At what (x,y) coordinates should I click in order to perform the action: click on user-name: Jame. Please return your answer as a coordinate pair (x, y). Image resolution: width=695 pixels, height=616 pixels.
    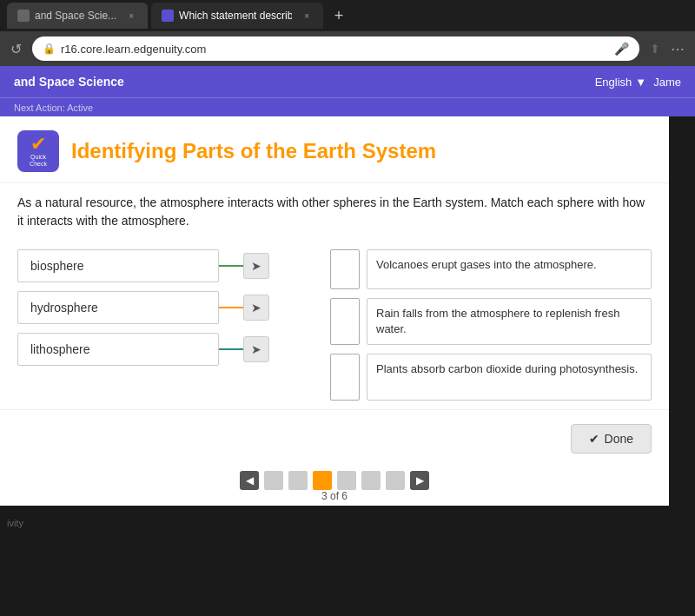
    Looking at the image, I should click on (667, 82).